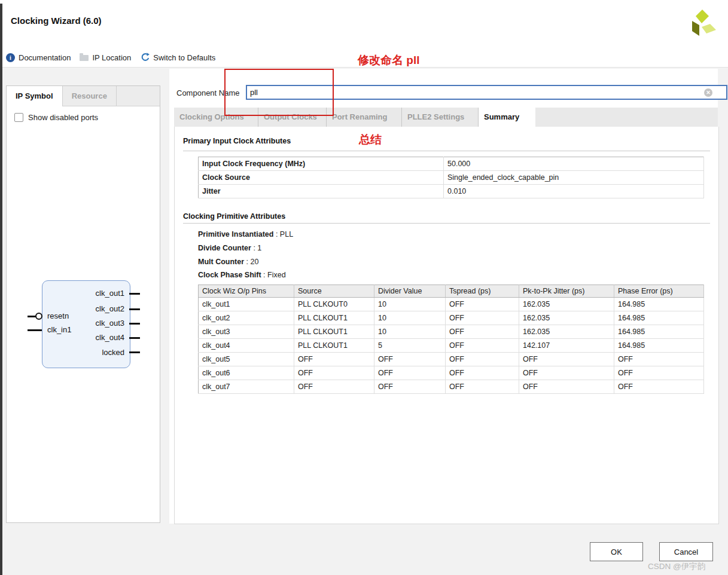 The width and height of the screenshot is (728, 575). Describe the element at coordinates (111, 57) in the screenshot. I see `ip-location-label: IP Location` at that location.